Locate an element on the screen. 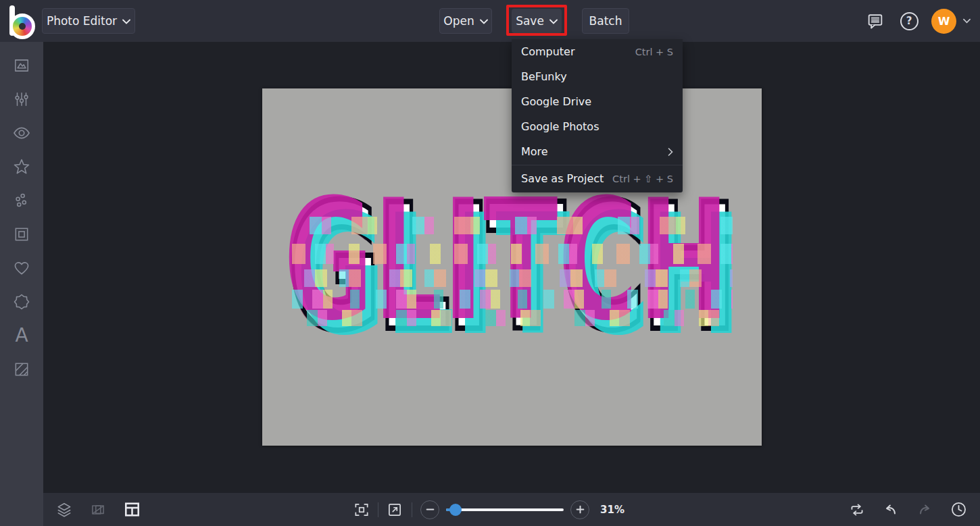 Image resolution: width=980 pixels, height=526 pixels. glitch-text-magenta-layer: GLITCH is located at coordinates (506, 261).